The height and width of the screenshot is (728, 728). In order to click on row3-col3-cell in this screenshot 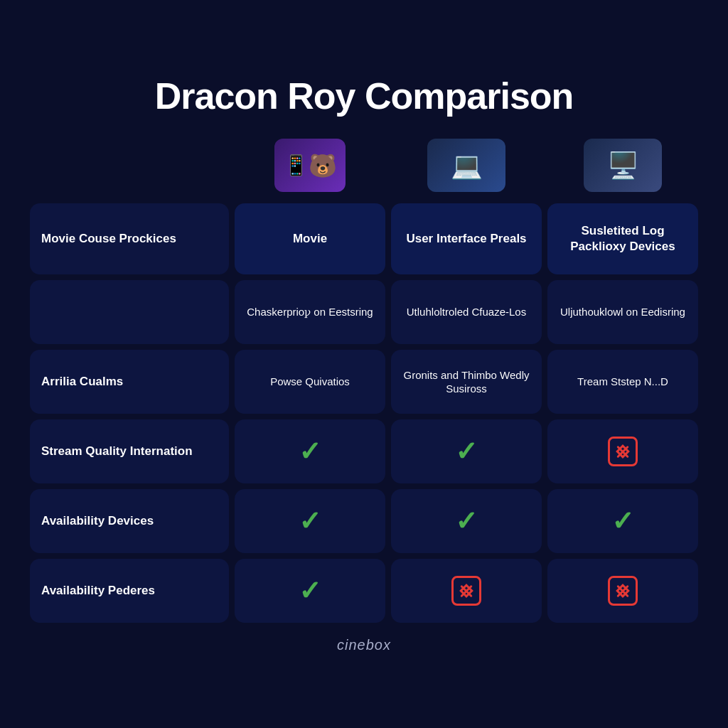, I will do `click(623, 451)`.